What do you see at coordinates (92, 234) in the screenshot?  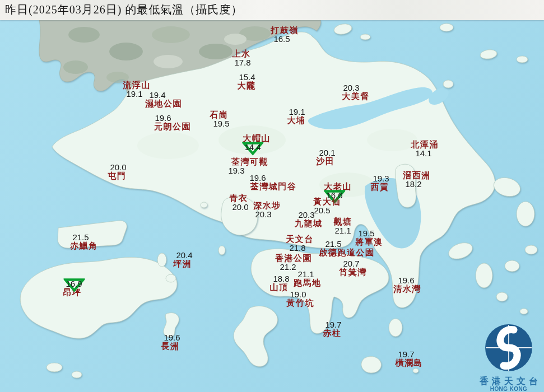 I see `airport-island` at bounding box center [92, 234].